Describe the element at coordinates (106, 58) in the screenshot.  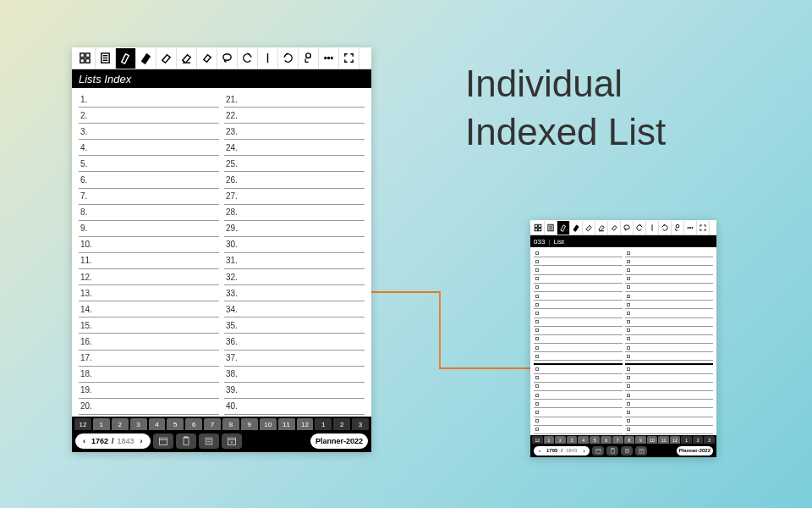
I see `page-icon` at that location.